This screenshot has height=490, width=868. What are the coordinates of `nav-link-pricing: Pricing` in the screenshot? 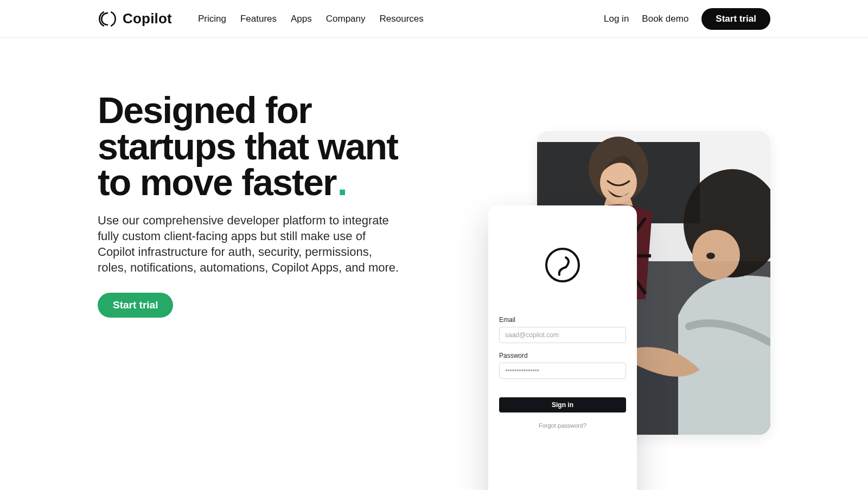 It's located at (212, 19).